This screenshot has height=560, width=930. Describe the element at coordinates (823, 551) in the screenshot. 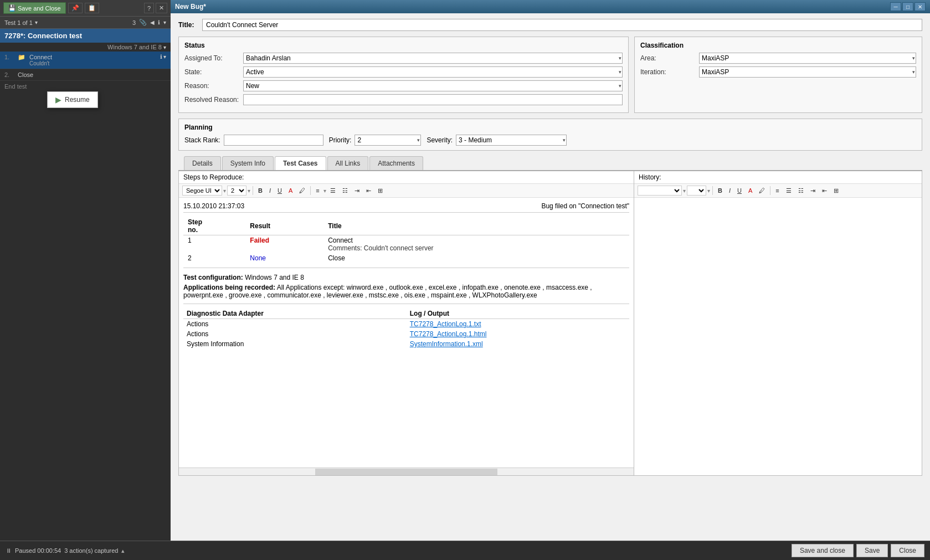

I see `save-and-close-button: Save and close` at that location.